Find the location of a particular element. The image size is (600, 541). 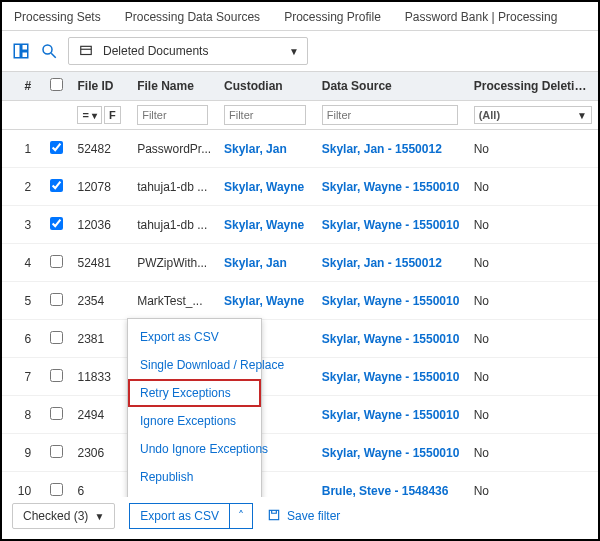

table-row: 711833ayneSkylar, Wayne - 1550010No is located at coordinates (300, 377).